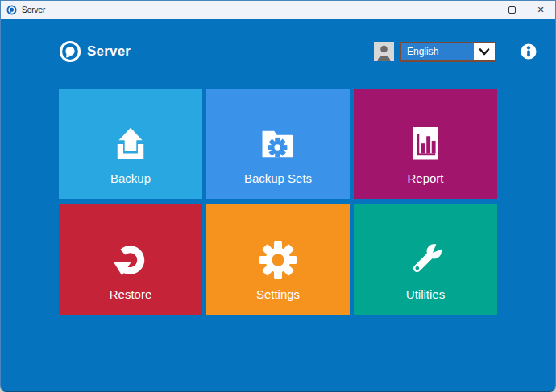 This screenshot has width=556, height=392. Describe the element at coordinates (512, 10) in the screenshot. I see `maximize-icon` at that location.